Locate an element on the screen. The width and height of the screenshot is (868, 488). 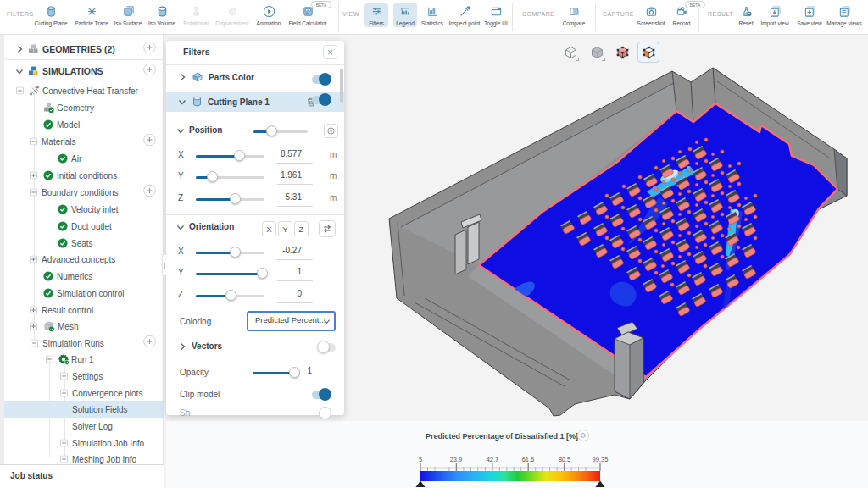
svg-text: 61.6 is located at coordinates (529, 459).